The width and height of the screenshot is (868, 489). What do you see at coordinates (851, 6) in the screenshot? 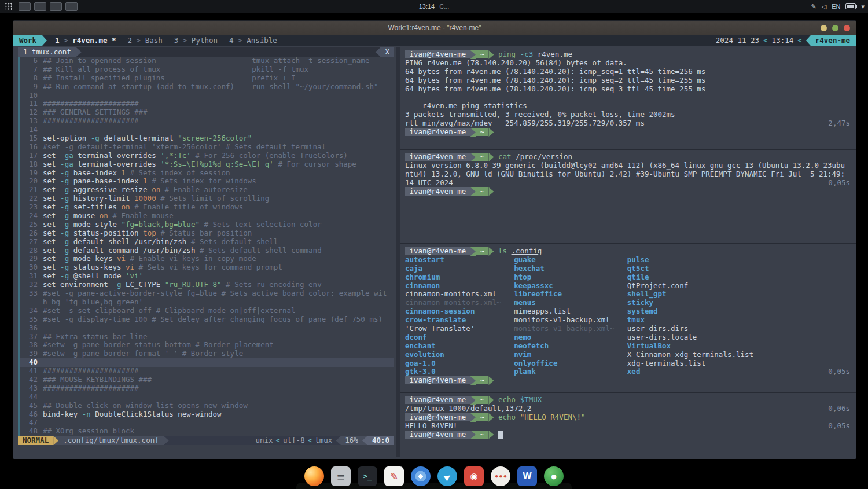
I see `battery-icon` at bounding box center [851, 6].